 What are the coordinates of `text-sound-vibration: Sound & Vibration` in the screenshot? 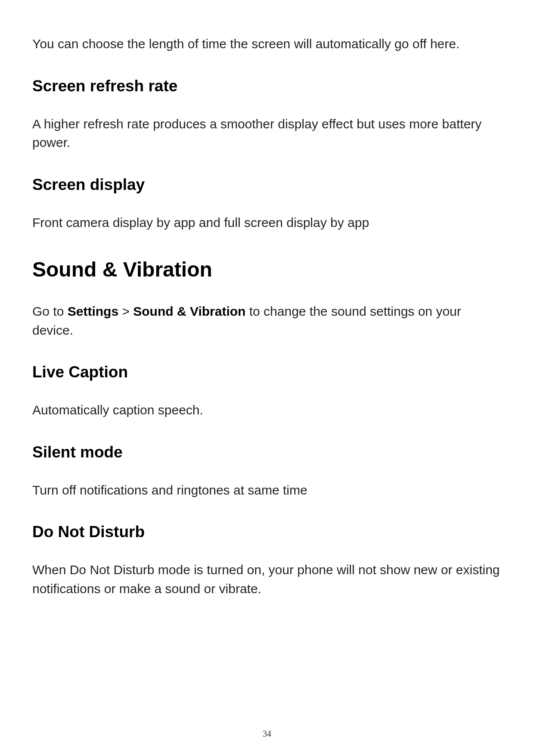 It's located at (189, 311).